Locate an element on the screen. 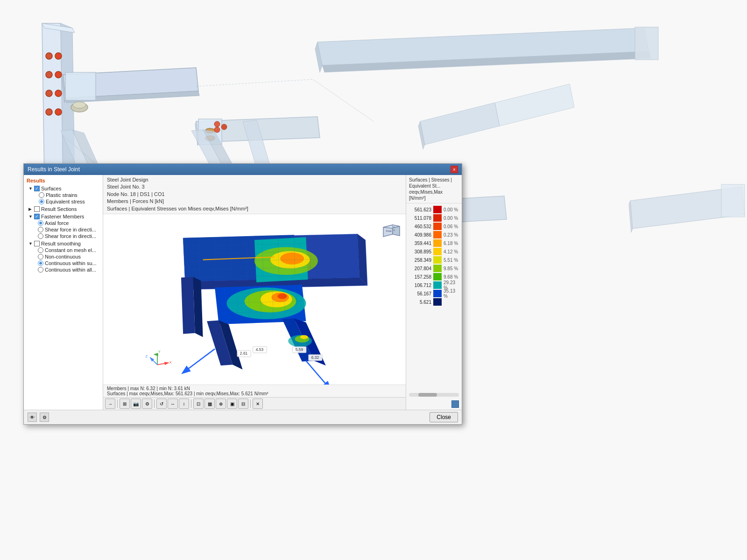 The width and height of the screenshot is (747, 560). toolbar-mesh: ▦ is located at coordinates (210, 404).